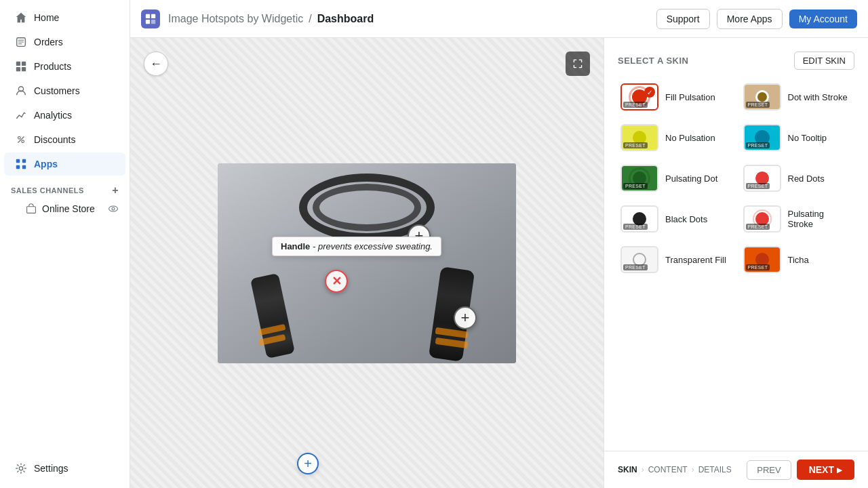  I want to click on sidebar-item-analytics-label: Analytics, so click(53, 115).